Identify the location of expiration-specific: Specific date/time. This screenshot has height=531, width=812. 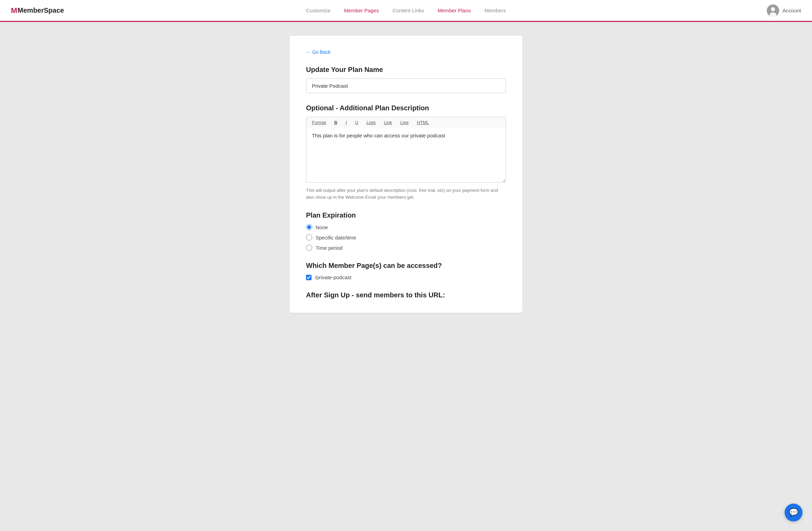
(406, 237).